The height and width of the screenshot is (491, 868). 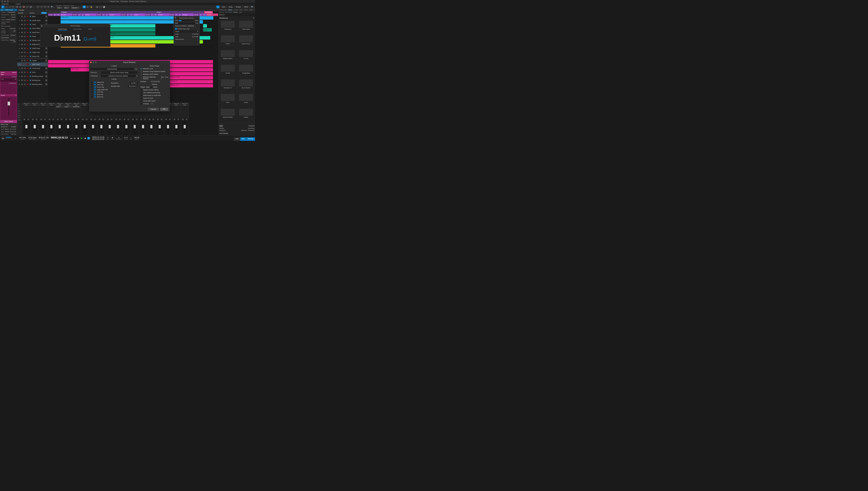 What do you see at coordinates (17, 7) in the screenshot?
I see `eraser-tool-icon: ⌫` at bounding box center [17, 7].